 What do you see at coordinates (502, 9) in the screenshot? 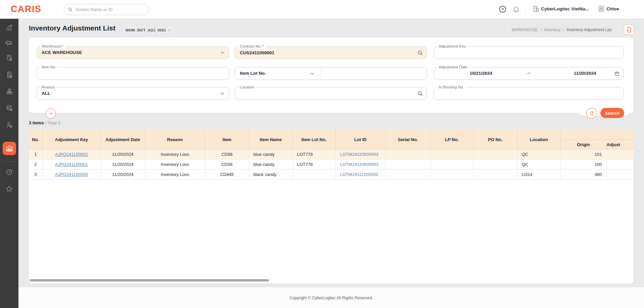
I see `help-icon: ?` at bounding box center [502, 9].